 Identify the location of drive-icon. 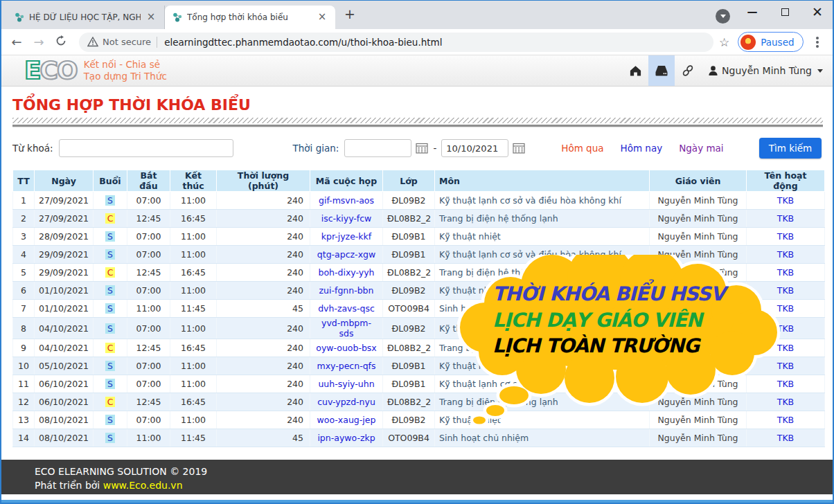
(662, 71).